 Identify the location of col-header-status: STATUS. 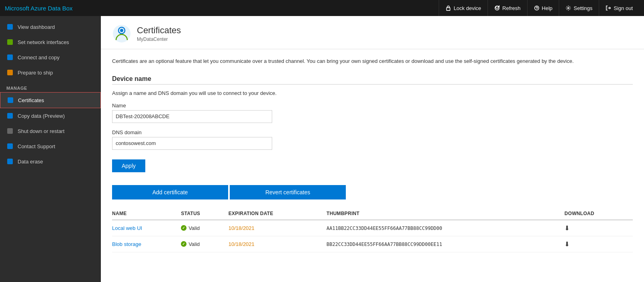
(205, 214).